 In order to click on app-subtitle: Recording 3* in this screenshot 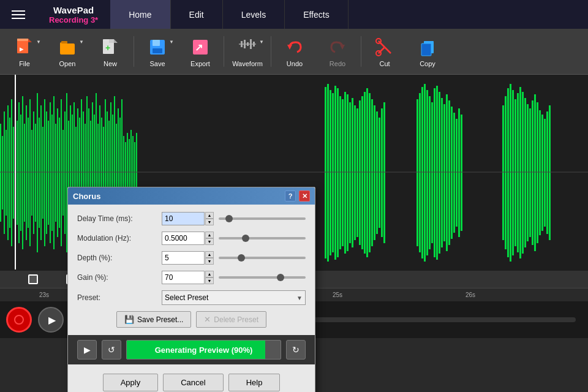, I will do `click(74, 20)`.